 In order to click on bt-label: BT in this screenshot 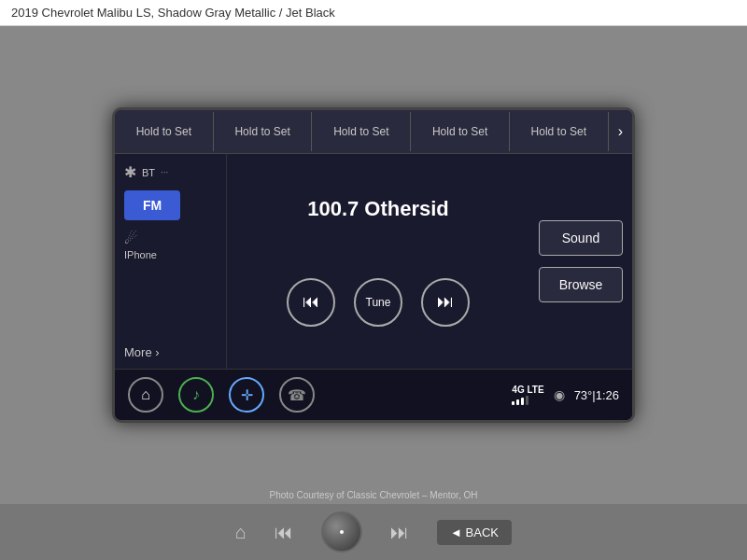, I will do `click(148, 173)`.